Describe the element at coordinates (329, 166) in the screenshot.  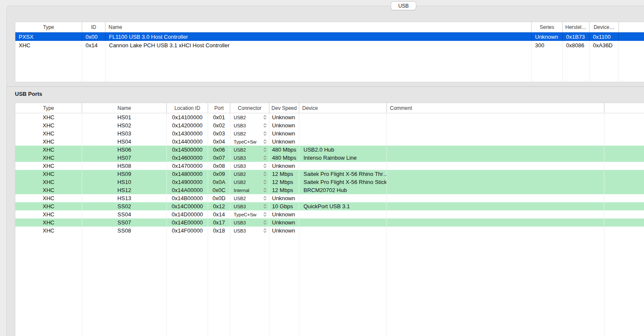
I see `usb-port-row: XHCHS080x147000000x08USB3Unknown` at that location.